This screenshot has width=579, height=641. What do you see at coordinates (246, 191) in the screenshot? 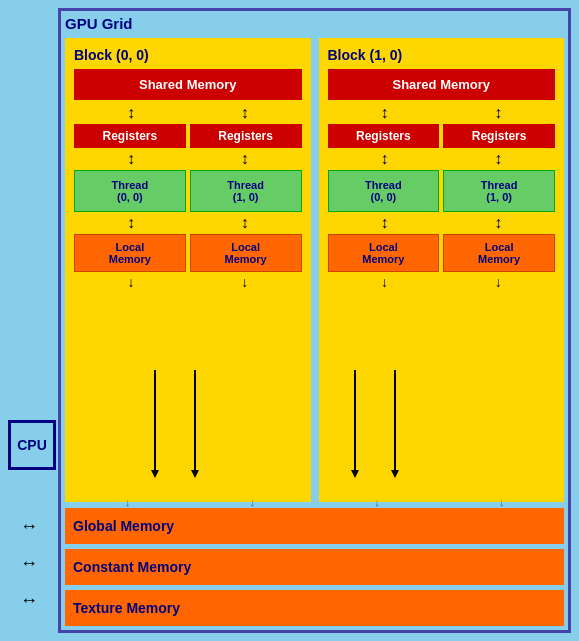
I see `thread-0-1: Thread(1, 0)` at bounding box center [246, 191].